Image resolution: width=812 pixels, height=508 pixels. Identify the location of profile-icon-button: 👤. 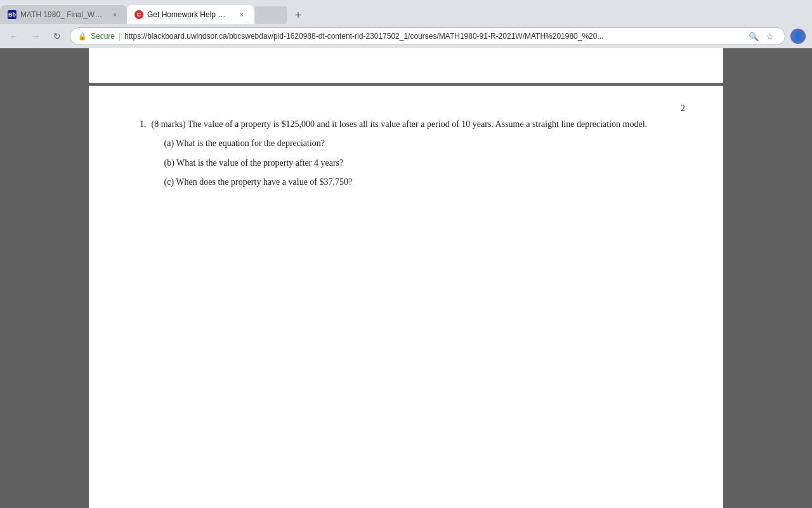
(798, 36).